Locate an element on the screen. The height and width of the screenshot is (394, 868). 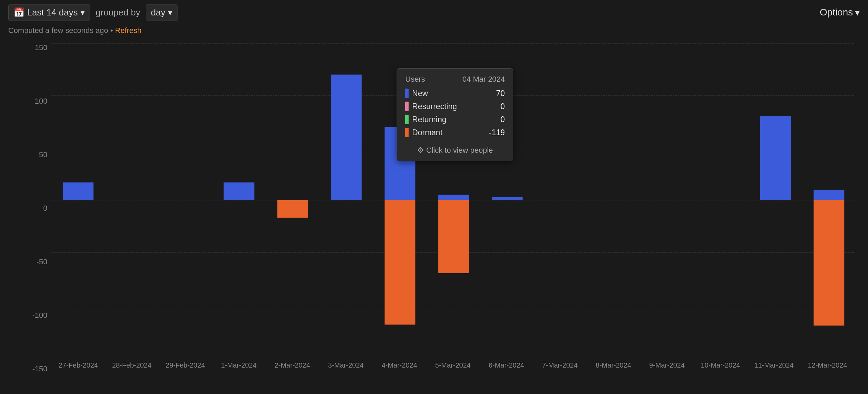
y-label-50: 50 is located at coordinates (43, 155).